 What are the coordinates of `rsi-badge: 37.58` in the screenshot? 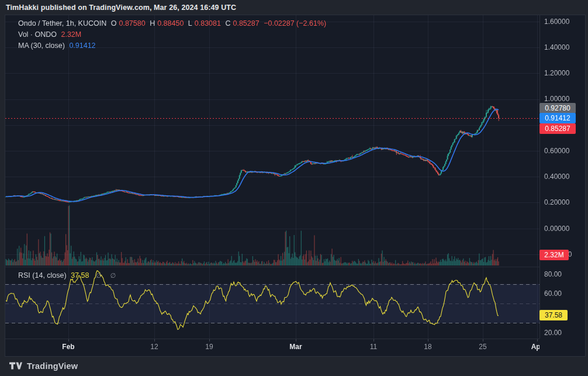 It's located at (554, 315).